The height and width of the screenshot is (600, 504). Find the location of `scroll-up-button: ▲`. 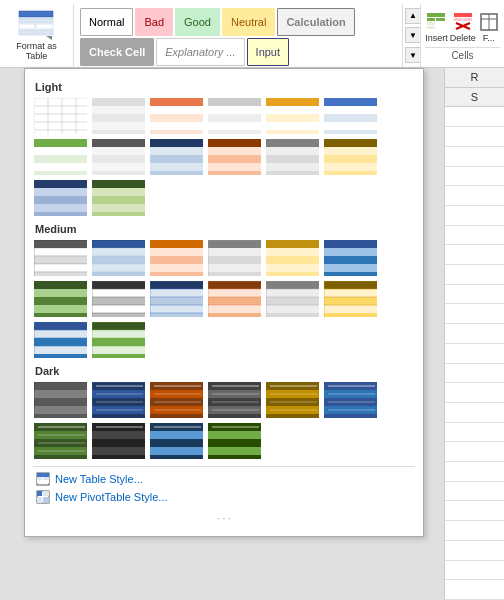

scroll-up-button: ▲ is located at coordinates (413, 16).